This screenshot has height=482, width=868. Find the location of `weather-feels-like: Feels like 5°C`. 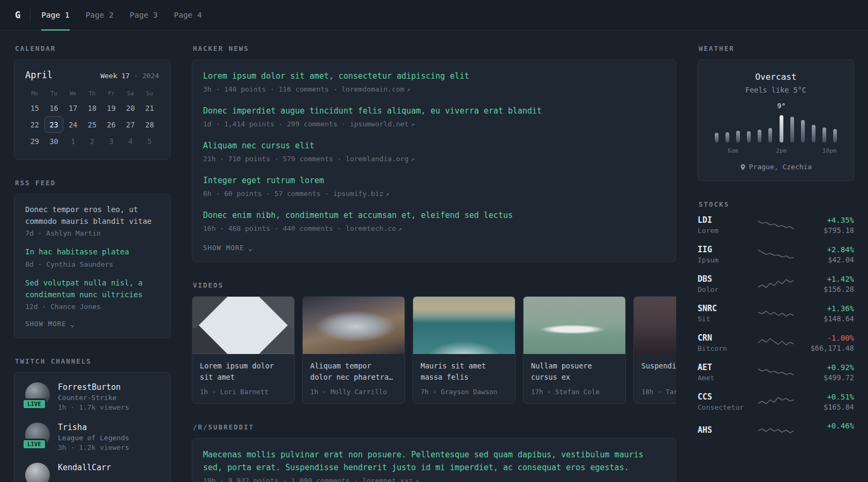

weather-feels-like: Feels like 5°C is located at coordinates (776, 90).